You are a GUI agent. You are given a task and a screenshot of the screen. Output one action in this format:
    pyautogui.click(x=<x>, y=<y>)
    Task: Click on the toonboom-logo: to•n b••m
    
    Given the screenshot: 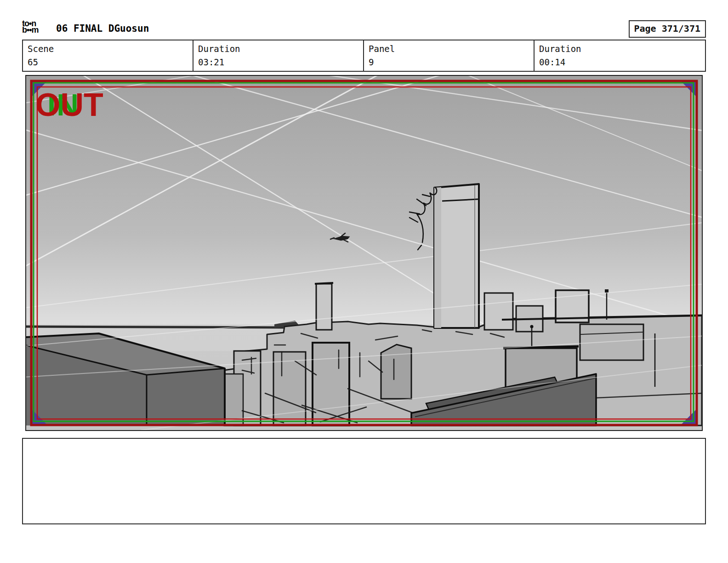 What is the action you would take?
    pyautogui.click(x=30, y=27)
    